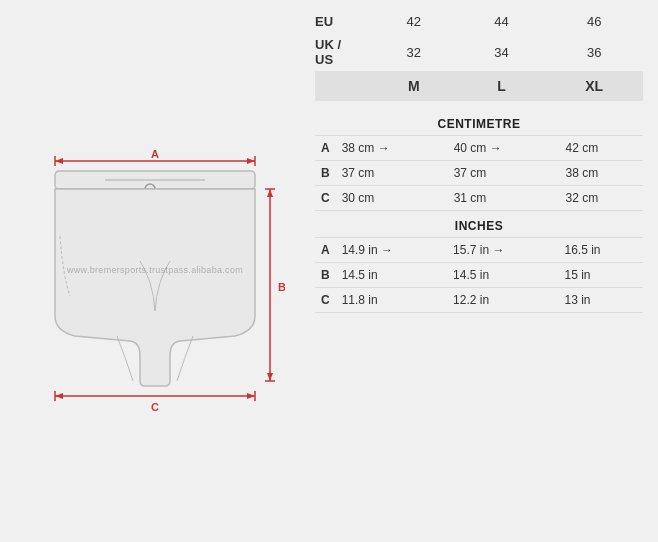  I want to click on cm-b-xl: 38 cm, so click(602, 174).